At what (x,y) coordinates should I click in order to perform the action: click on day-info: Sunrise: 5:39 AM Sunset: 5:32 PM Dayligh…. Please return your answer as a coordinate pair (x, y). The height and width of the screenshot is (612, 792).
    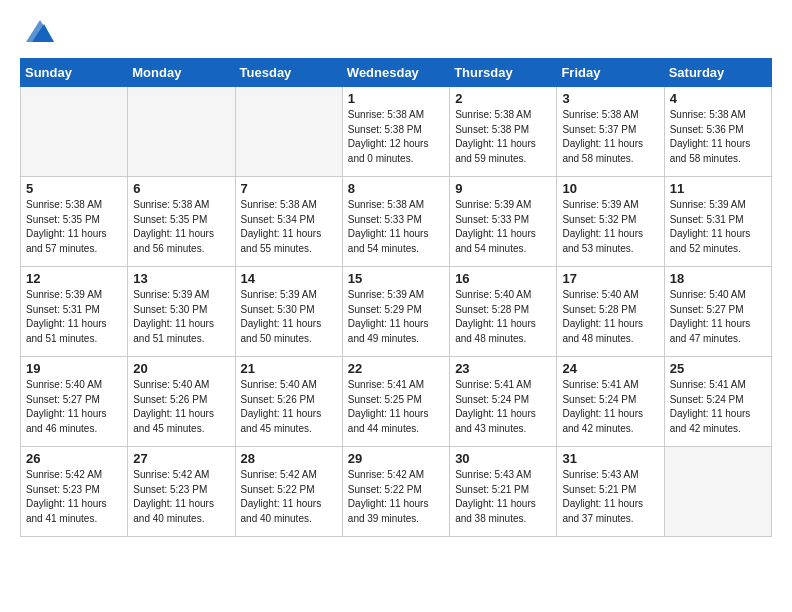
    Looking at the image, I should click on (610, 227).